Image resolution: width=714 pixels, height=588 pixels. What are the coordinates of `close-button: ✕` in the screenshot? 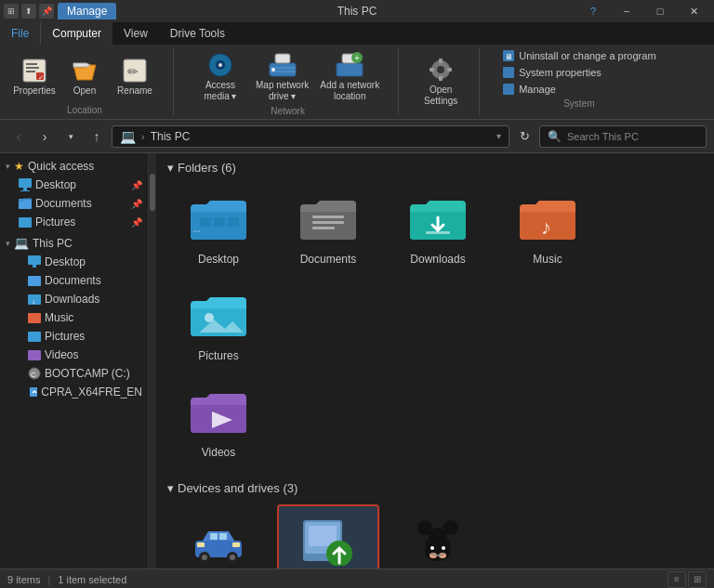 It's located at (694, 11).